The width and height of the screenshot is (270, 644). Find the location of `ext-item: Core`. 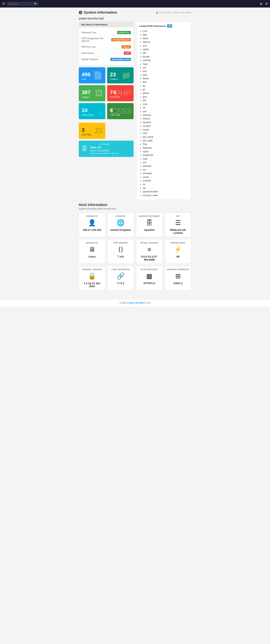

ext-item: Core is located at coordinates (166, 31).